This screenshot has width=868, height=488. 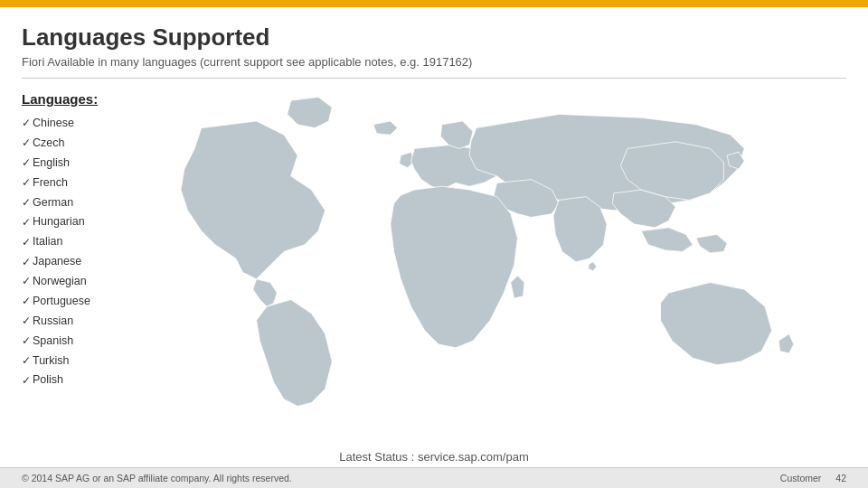 What do you see at coordinates (53, 124) in the screenshot?
I see `language-name: Chinese` at bounding box center [53, 124].